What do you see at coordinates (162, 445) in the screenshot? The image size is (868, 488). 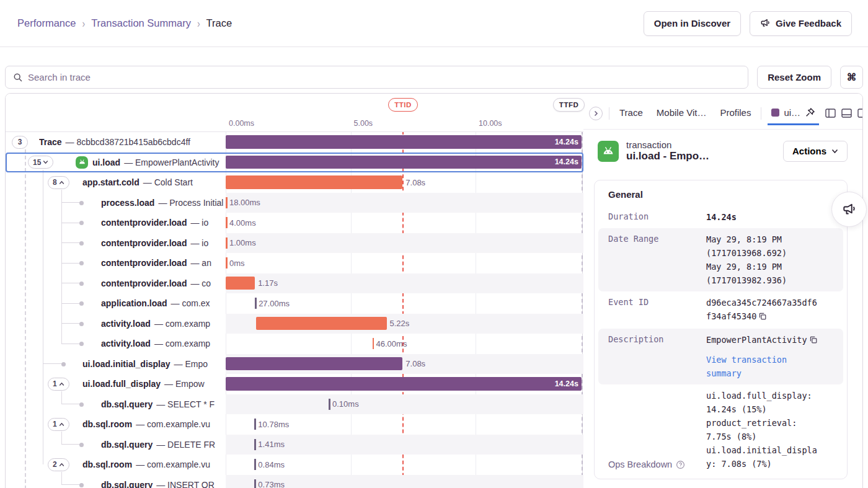 I see `span-label: db.sql.query— DELETE FR` at bounding box center [162, 445].